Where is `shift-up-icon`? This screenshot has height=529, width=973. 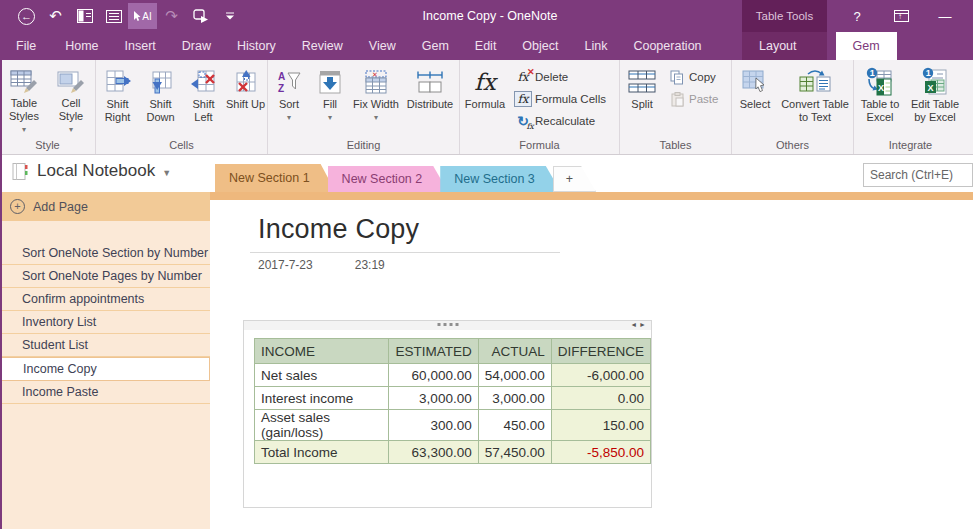 shift-up-icon is located at coordinates (246, 82).